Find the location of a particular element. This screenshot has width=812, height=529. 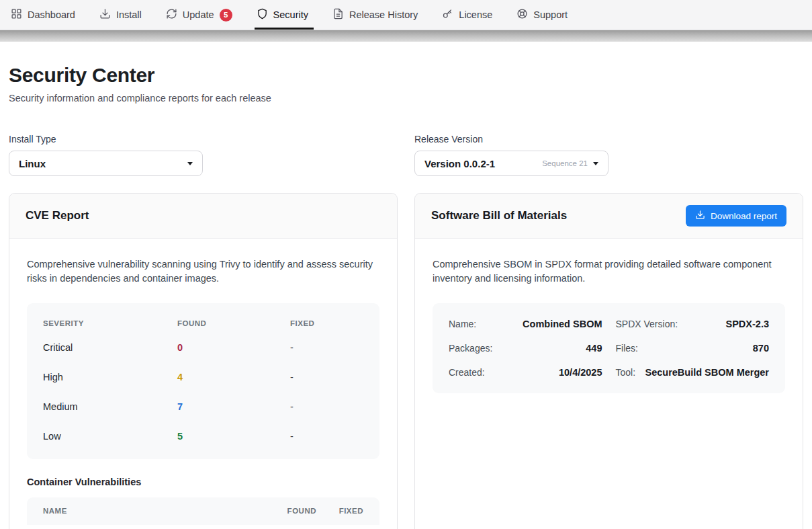

detail-label: Files: is located at coordinates (627, 348).